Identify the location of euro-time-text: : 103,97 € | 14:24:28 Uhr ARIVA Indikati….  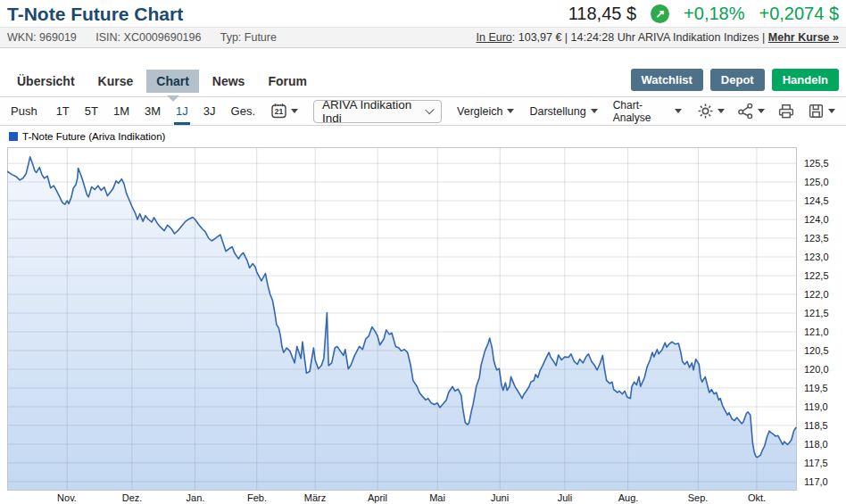
(641, 37).